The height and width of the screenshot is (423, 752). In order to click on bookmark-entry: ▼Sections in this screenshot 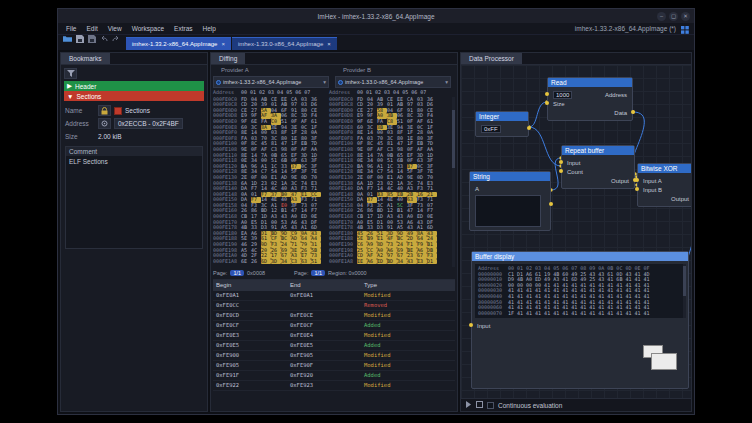, I will do `click(134, 96)`.